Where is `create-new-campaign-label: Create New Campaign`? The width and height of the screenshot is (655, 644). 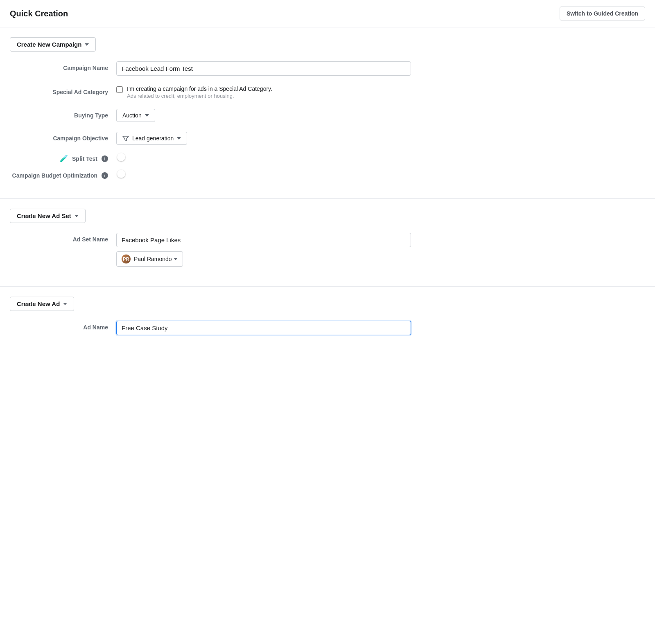 create-new-campaign-label: Create New Campaign is located at coordinates (49, 44).